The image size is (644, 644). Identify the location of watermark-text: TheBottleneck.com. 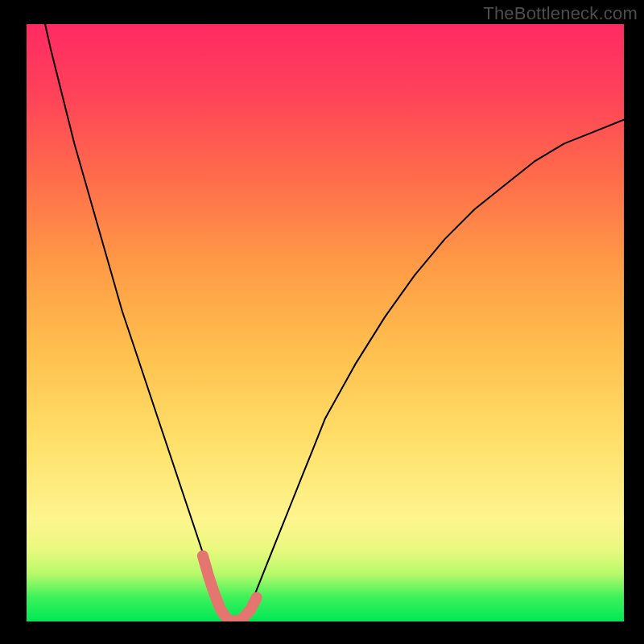
(560, 14).